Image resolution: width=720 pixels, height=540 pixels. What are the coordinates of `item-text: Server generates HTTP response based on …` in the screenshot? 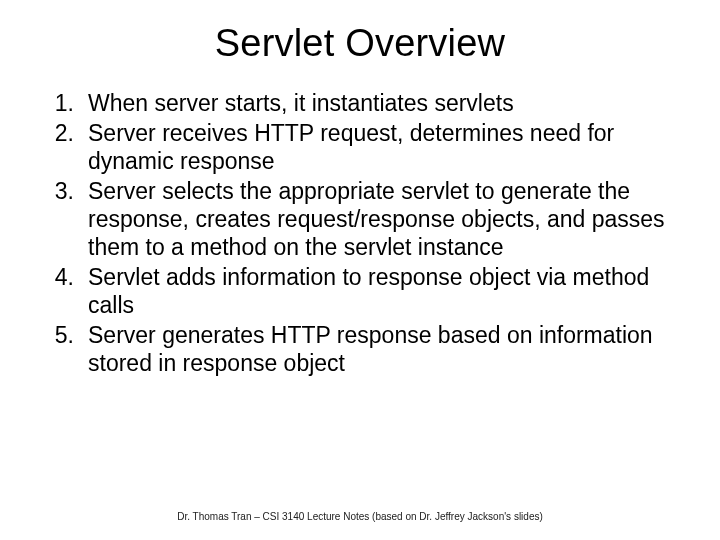 It's located at (384, 349).